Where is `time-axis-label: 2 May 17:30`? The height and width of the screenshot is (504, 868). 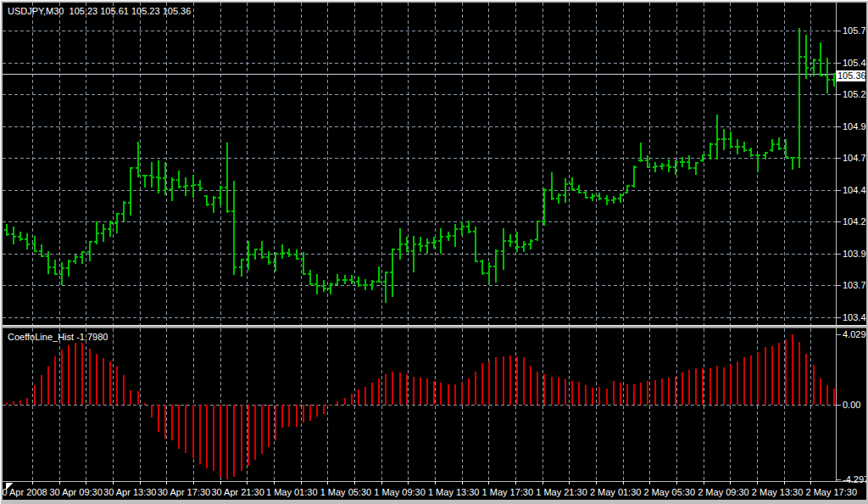 time-axis-label: 2 May 17:30 is located at coordinates (831, 492).